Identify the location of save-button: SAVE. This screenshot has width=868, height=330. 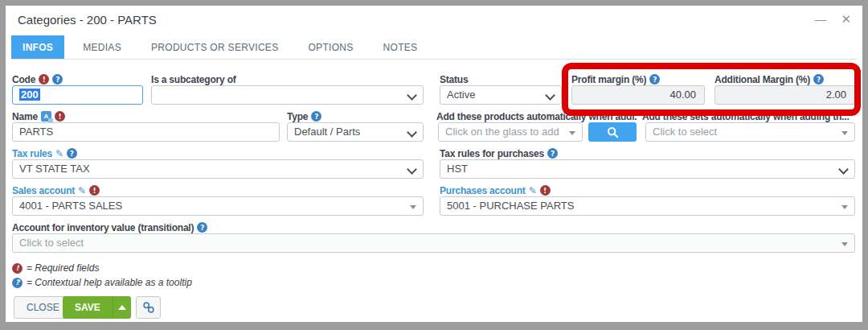
(96, 307).